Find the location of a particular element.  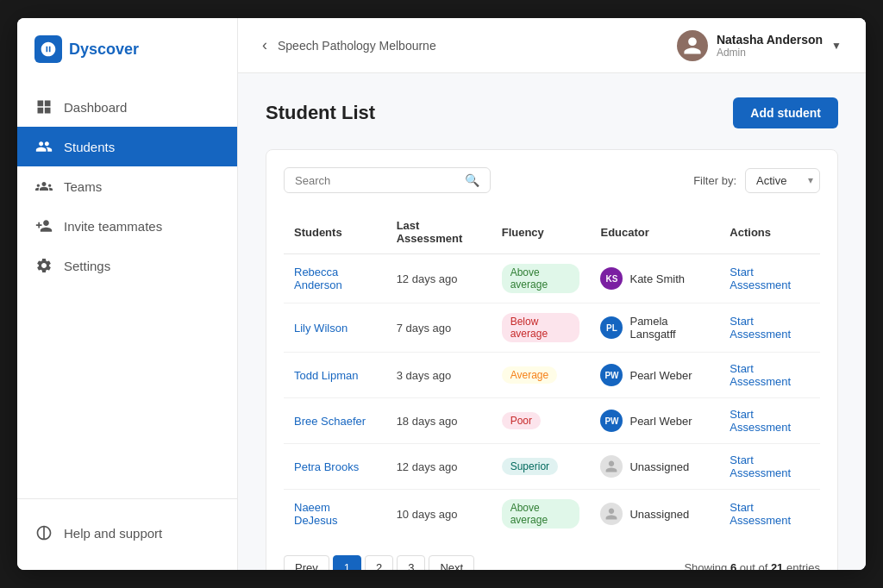

student-link: Rebecca Anderson is located at coordinates (318, 278).